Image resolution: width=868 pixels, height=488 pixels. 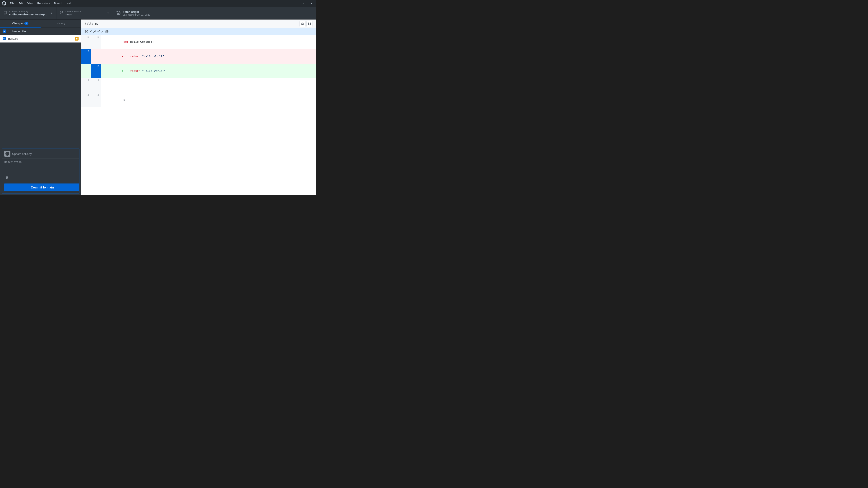 I want to click on tab-changes: Changes1, so click(x=20, y=24).